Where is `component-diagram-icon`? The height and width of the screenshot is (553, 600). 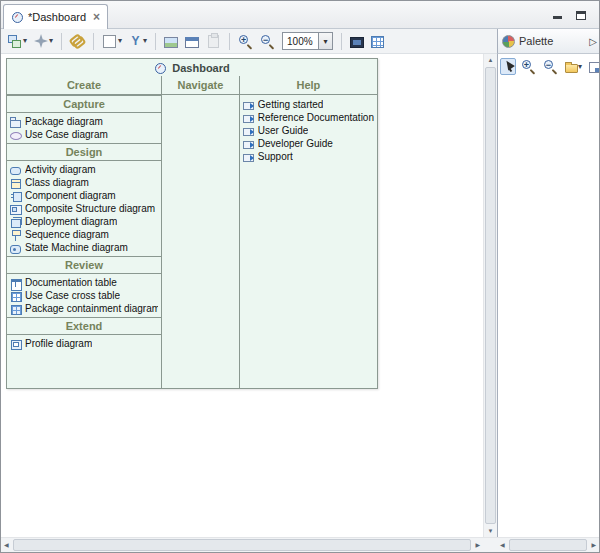 component-diagram-icon is located at coordinates (16, 196).